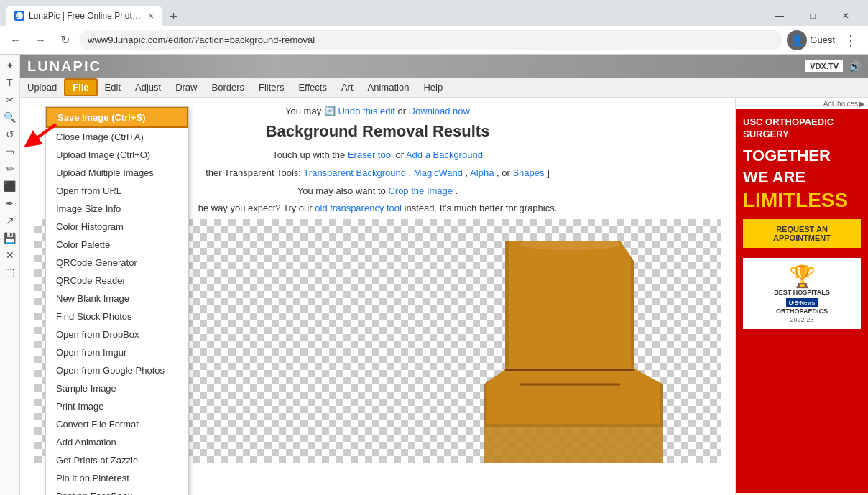  Describe the element at coordinates (548, 172) in the screenshot. I see `bracket: ]` at that location.